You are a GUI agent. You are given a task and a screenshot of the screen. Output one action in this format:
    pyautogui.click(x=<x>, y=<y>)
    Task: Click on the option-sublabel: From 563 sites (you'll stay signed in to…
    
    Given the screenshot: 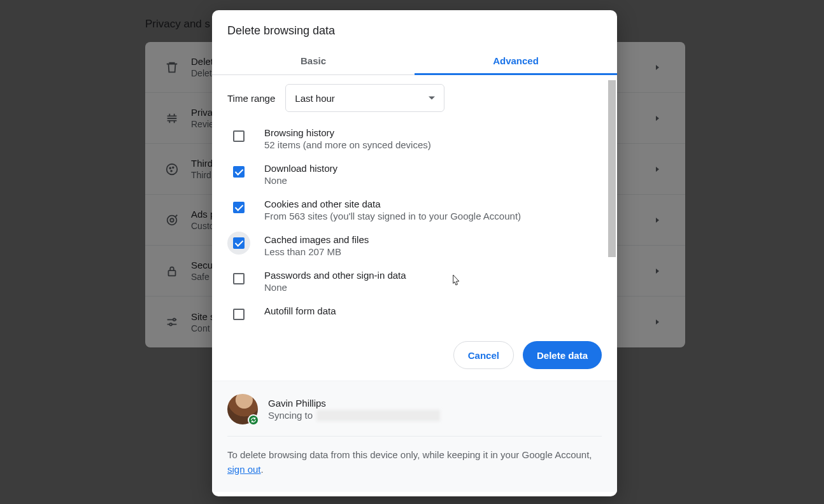 What is the action you would take?
    pyautogui.click(x=392, y=216)
    